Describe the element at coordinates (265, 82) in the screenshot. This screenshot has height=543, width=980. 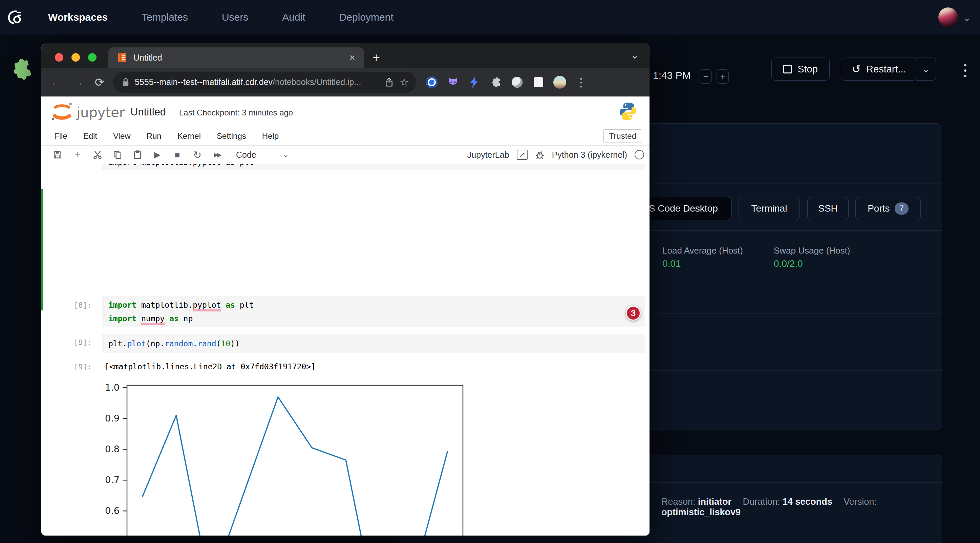
I see `address-bar: 5555--main--test--matifali.atif.cdr.dev/…` at that location.